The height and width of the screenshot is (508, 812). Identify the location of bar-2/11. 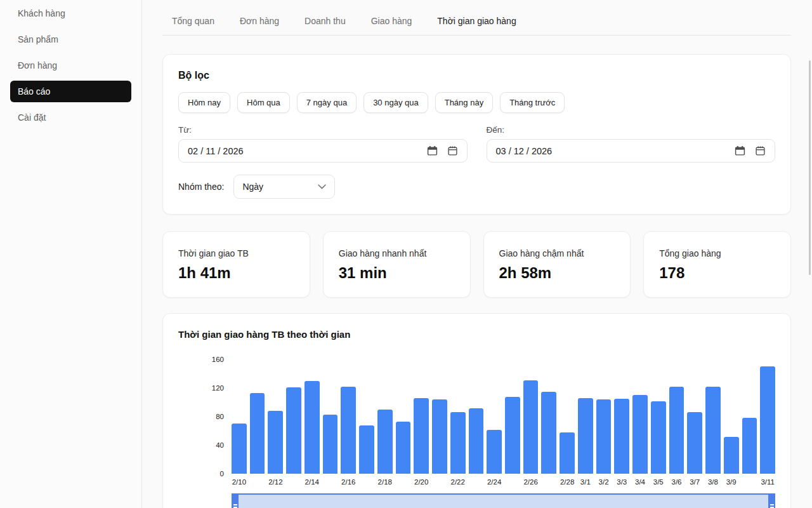
(258, 433).